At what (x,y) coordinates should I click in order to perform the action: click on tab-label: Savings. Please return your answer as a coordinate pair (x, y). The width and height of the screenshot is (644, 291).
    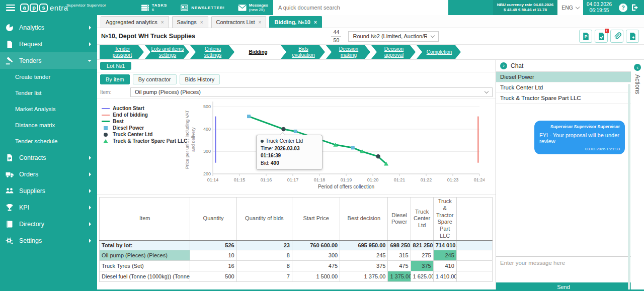
    Looking at the image, I should click on (187, 22).